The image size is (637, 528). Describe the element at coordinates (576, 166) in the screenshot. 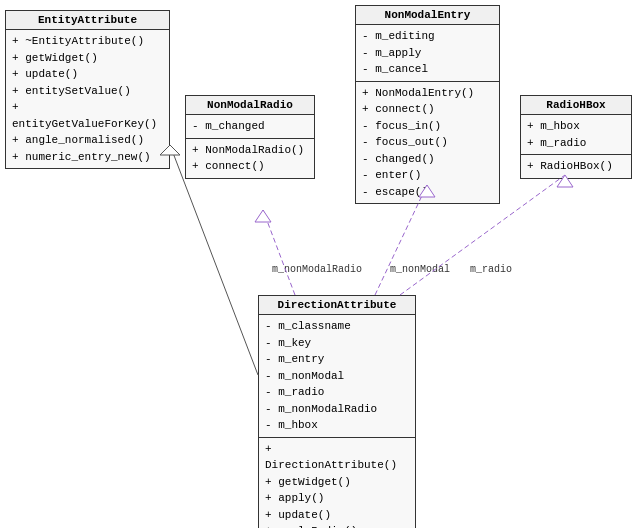

I see `rhb-method-1: + RadioHBox()` at that location.